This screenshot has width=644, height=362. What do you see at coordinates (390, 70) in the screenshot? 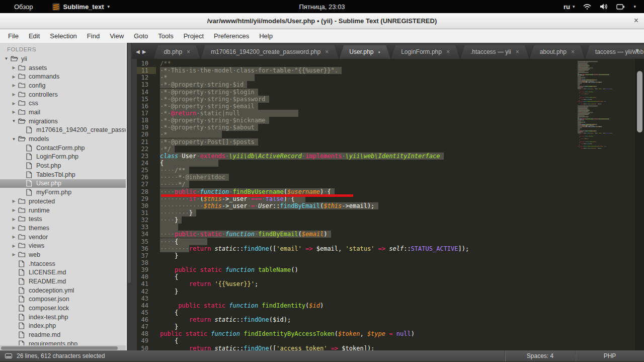
I see `code-line: 11·*·This·is·the·model·class·for·table·"…` at bounding box center [390, 70].